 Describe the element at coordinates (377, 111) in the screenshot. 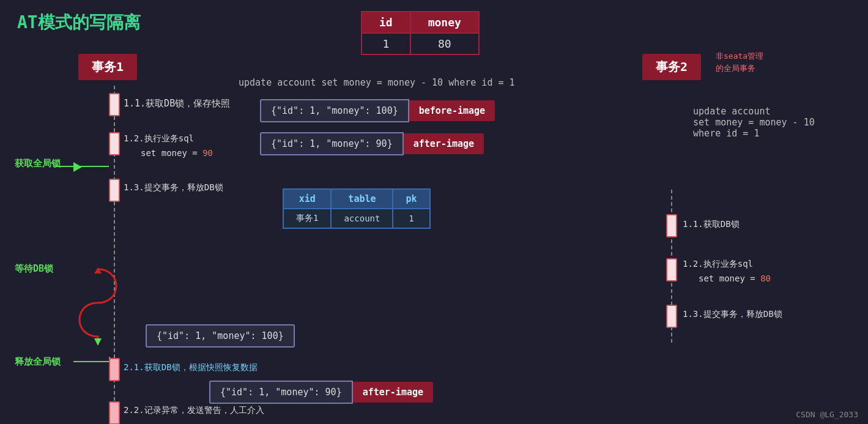

I see `before-image-box: {"id": 1, "money": 100} before-image` at that location.